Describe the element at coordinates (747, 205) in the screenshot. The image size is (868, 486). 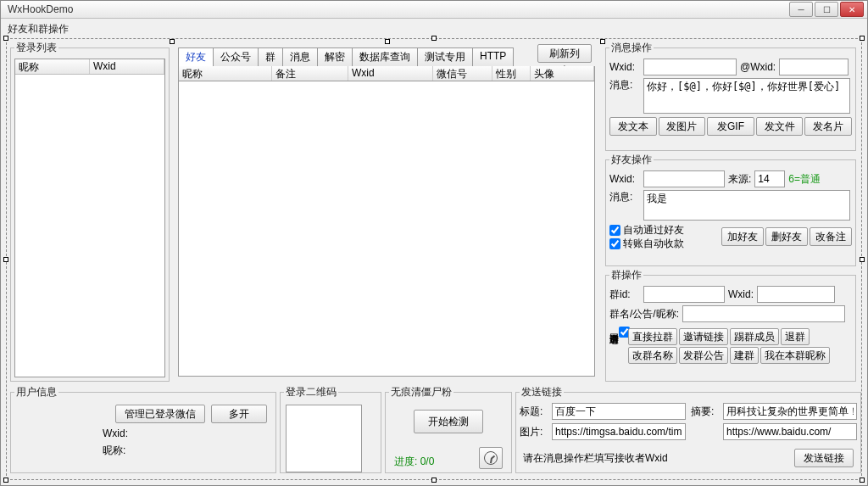
I see `friend-msg-input: 我是` at that location.